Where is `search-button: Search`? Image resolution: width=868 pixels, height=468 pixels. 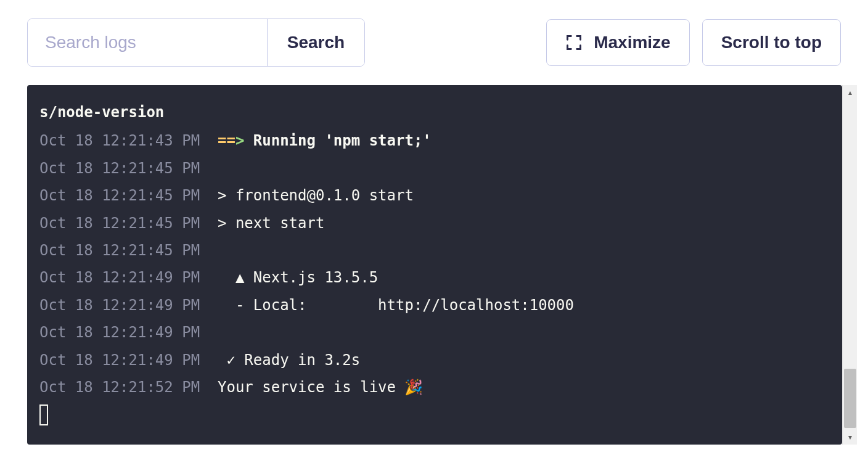
search-button: Search is located at coordinates (316, 43).